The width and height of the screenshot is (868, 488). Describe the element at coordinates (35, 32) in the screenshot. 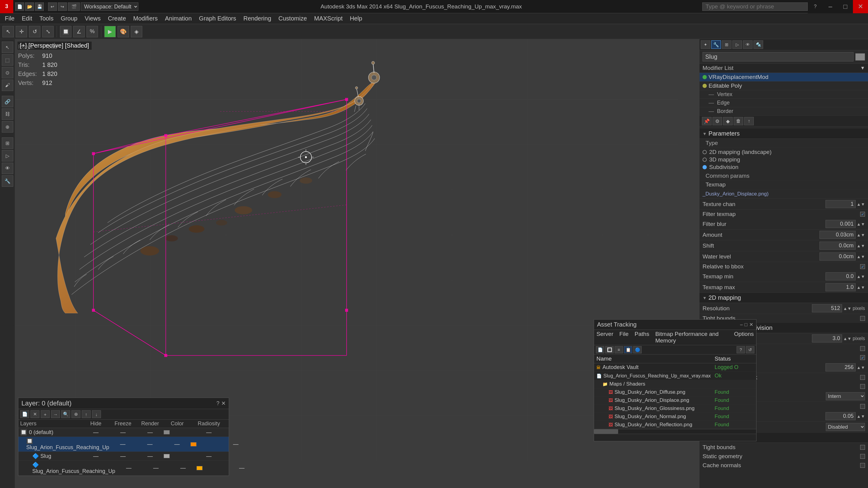

I see `rotate-btn: ↺` at that location.